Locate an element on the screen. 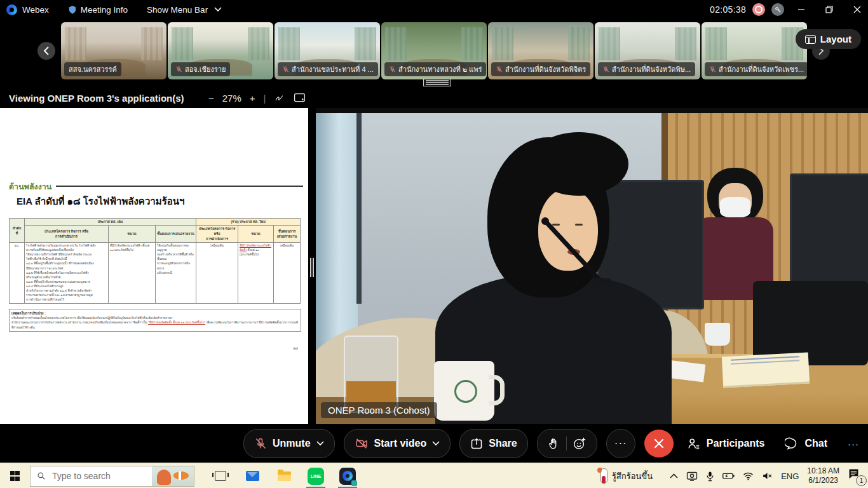 This screenshot has width=868, height=488. show-menu-bar-button: Show Menu Bar is located at coordinates (184, 10).